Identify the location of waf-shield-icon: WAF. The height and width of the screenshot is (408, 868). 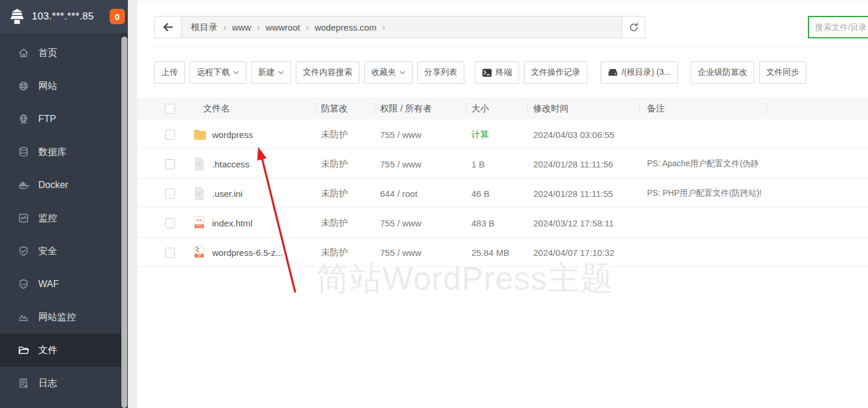
(24, 284).